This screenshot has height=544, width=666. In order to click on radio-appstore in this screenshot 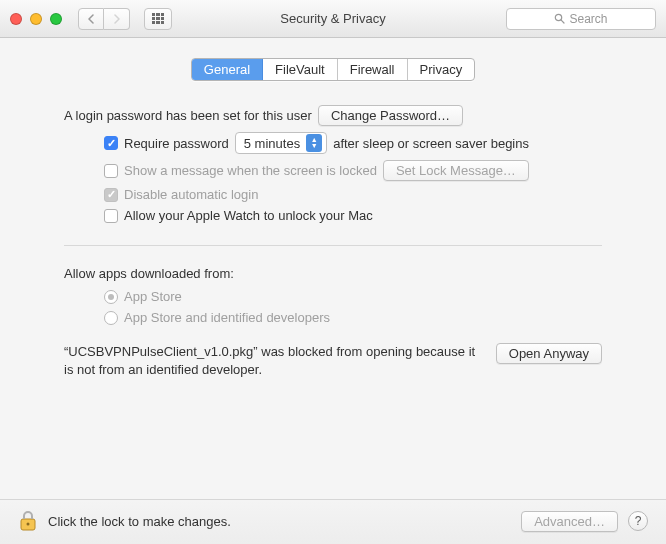, I will do `click(111, 297)`.